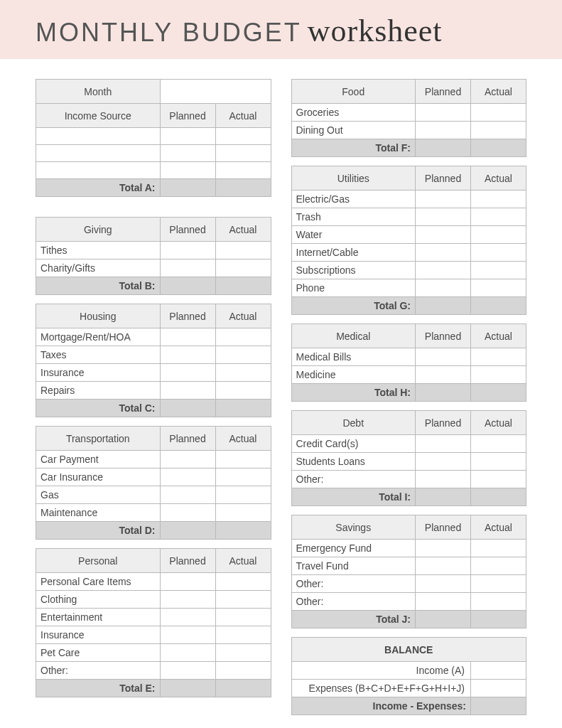 The height and width of the screenshot is (728, 562). Describe the element at coordinates (443, 423) in the screenshot. I see `planned-header: Planned` at that location.